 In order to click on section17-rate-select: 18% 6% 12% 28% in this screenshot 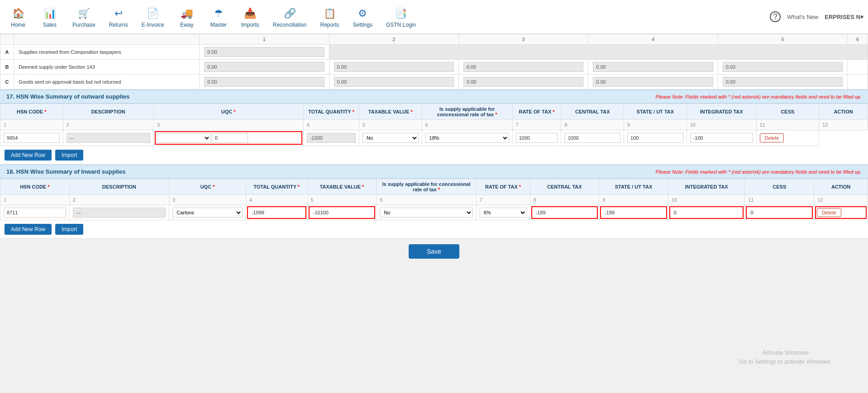, I will do `click(467, 138)`.